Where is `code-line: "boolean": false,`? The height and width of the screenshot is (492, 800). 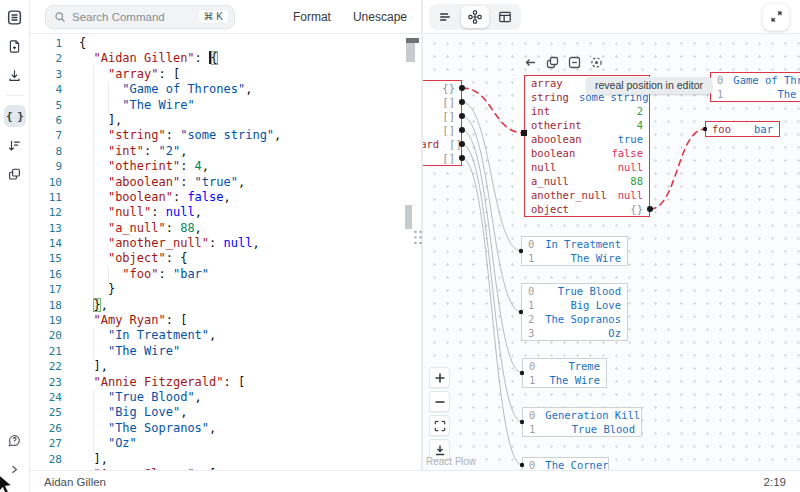
code-line: "boolean": false, is located at coordinates (180, 198).